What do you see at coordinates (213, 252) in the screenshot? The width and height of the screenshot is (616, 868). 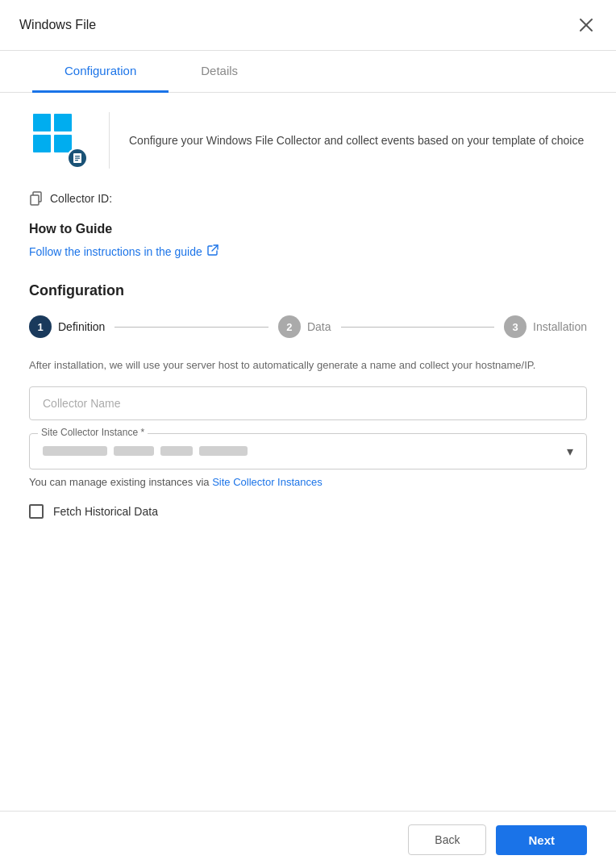 I see `external-link-icon` at bounding box center [213, 252].